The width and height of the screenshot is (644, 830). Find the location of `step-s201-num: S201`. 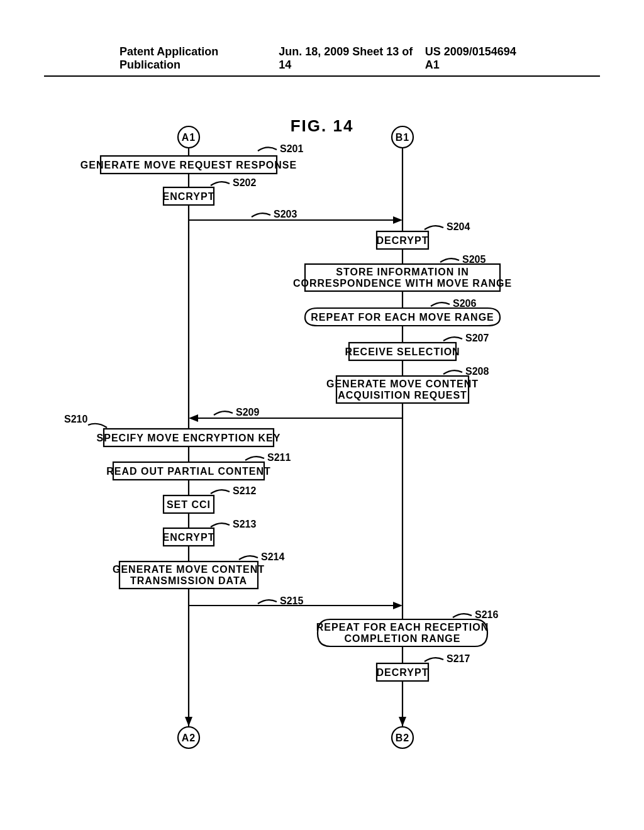

step-s201-num: S201 is located at coordinates (292, 148).